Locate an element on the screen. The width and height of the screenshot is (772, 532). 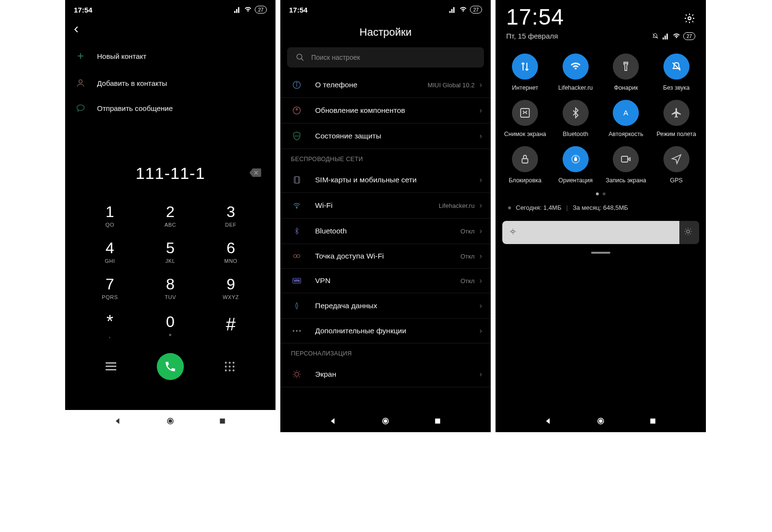
tile-flashlight: Фонарик is located at coordinates (626, 72).